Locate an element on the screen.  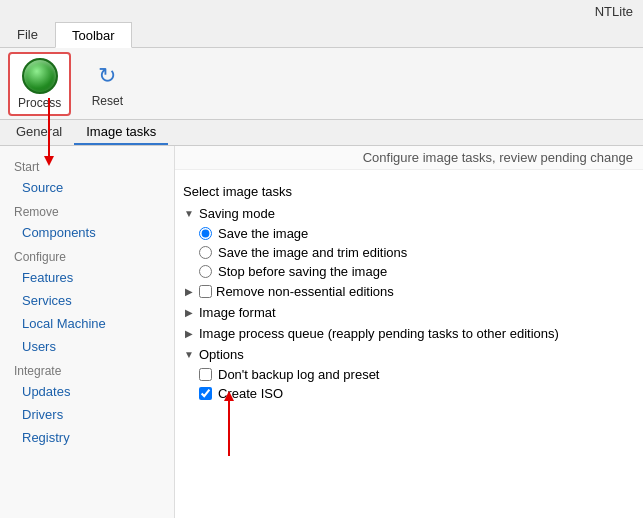
sub-tab-image-tasks: Image tasks is located at coordinates (121, 132).